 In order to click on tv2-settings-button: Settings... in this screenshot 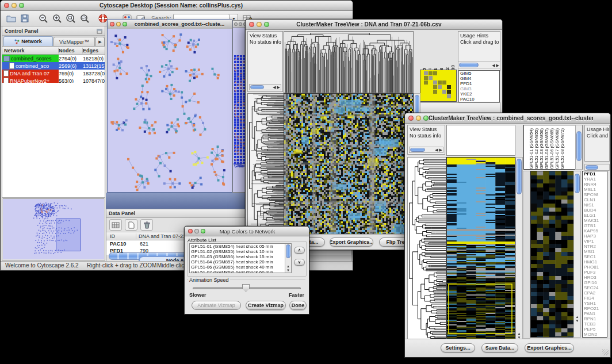, I will do `click(458, 348)`.